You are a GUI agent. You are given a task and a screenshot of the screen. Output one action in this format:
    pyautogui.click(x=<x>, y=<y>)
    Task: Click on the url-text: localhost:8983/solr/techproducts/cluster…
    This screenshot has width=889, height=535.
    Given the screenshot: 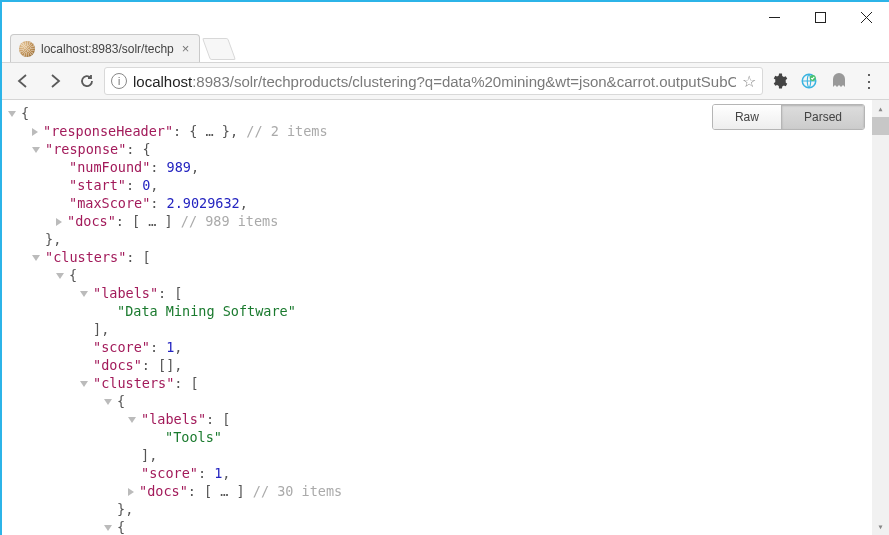 What is the action you would take?
    pyautogui.click(x=434, y=82)
    